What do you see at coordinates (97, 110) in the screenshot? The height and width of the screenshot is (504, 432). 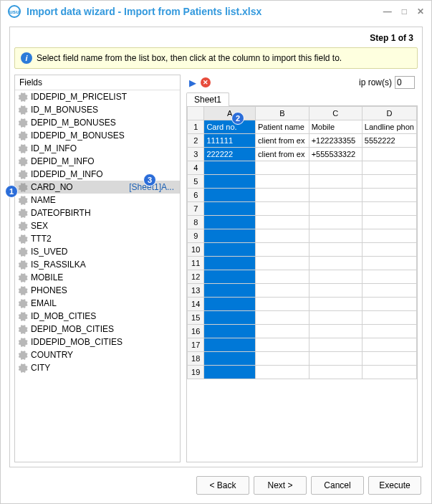 I see `field-item: ID_M_BONUSES` at bounding box center [97, 110].